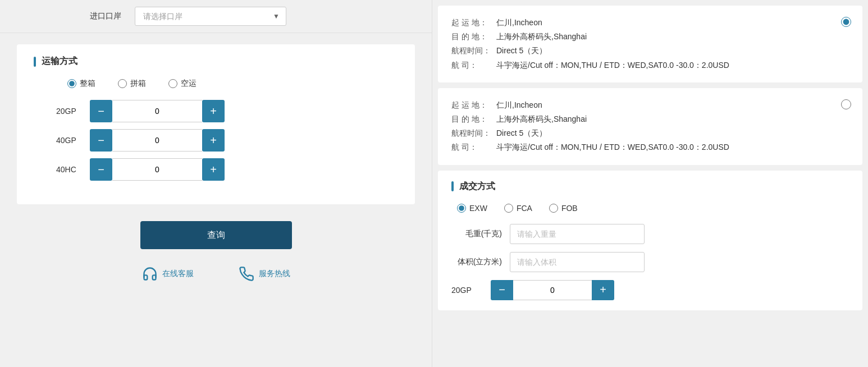 Image resolution: width=868 pixels, height=367 pixels. What do you see at coordinates (650, 127) in the screenshot?
I see `route-card-2: 起 运 地： 仁川,Incheon 目 的 地： 上海外高桥码头,Shangha…` at bounding box center [650, 127].